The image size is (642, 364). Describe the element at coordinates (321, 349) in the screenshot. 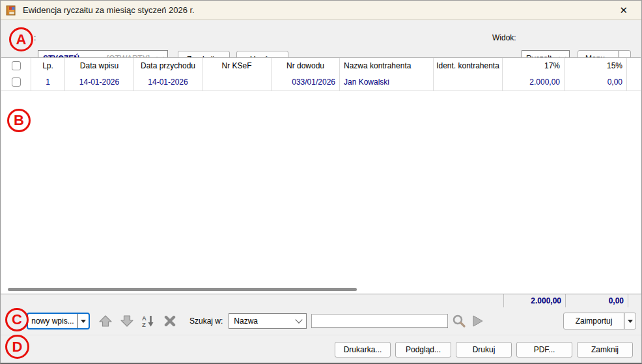

I see `print-footer: Drukarka... Podgląd... Drukuj PDF... Zam…` at that location.